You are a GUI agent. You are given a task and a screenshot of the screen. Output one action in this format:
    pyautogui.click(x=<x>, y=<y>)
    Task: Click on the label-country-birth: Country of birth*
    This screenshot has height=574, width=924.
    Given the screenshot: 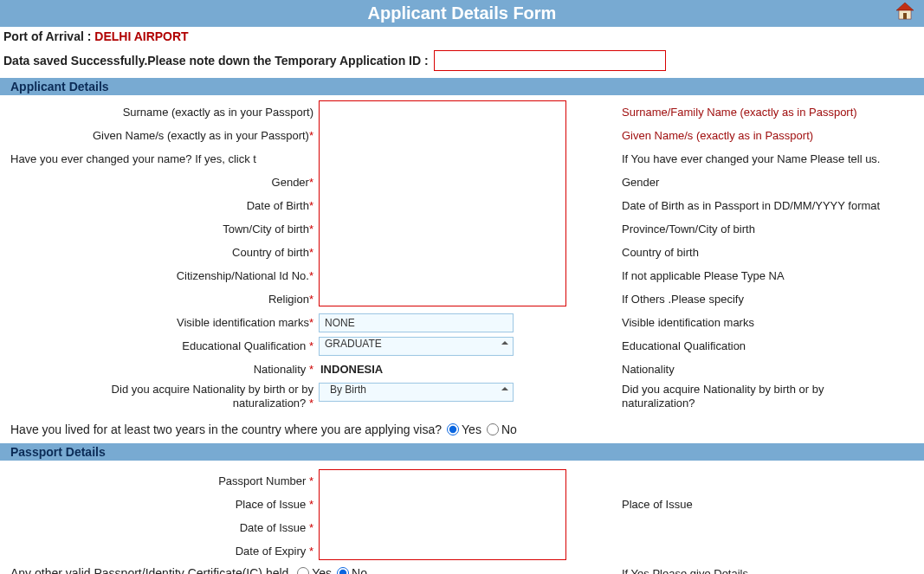 What is the action you would take?
    pyautogui.click(x=165, y=253)
    